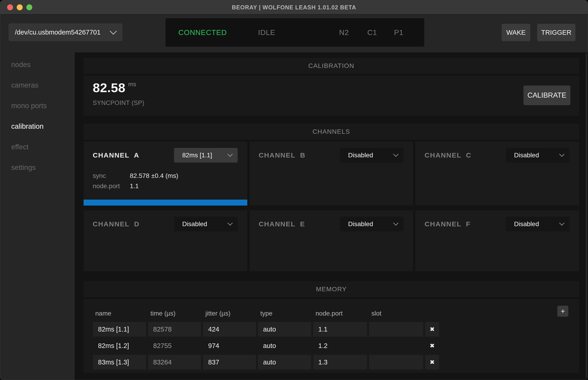 This screenshot has height=380, width=588. What do you see at coordinates (120, 313) in the screenshot?
I see `column-header-name: name` at bounding box center [120, 313].